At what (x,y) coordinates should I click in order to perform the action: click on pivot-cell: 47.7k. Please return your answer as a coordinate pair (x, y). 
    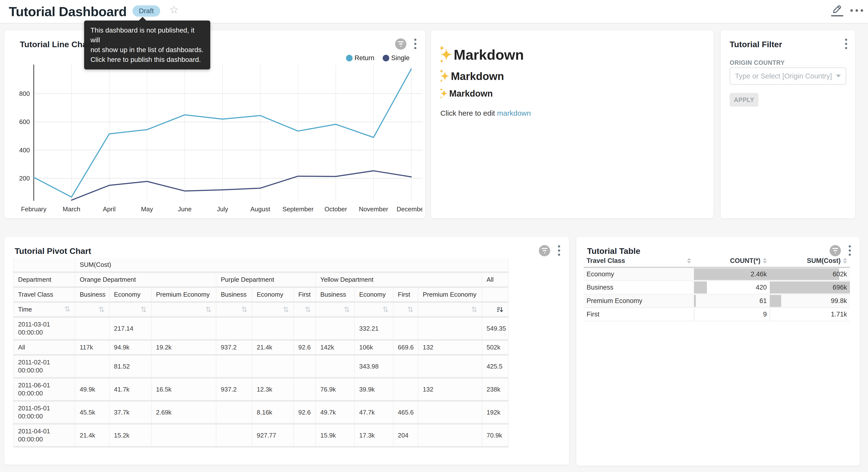
    Looking at the image, I should click on (374, 412).